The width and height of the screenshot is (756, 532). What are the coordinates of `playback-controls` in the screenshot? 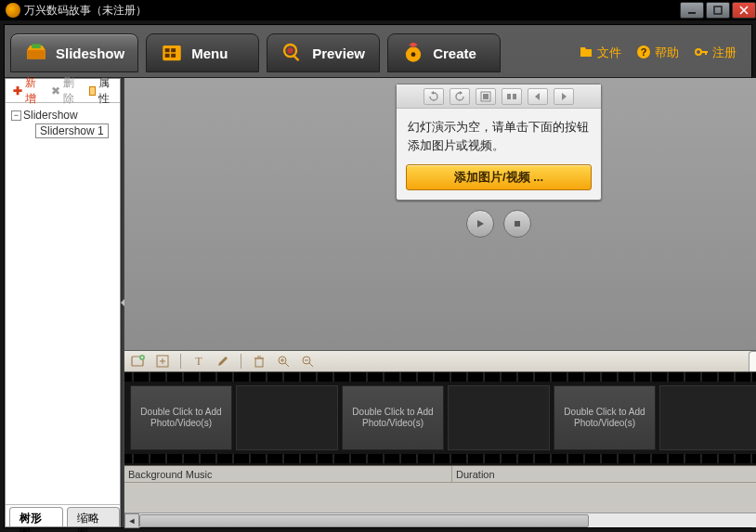 It's located at (499, 224).